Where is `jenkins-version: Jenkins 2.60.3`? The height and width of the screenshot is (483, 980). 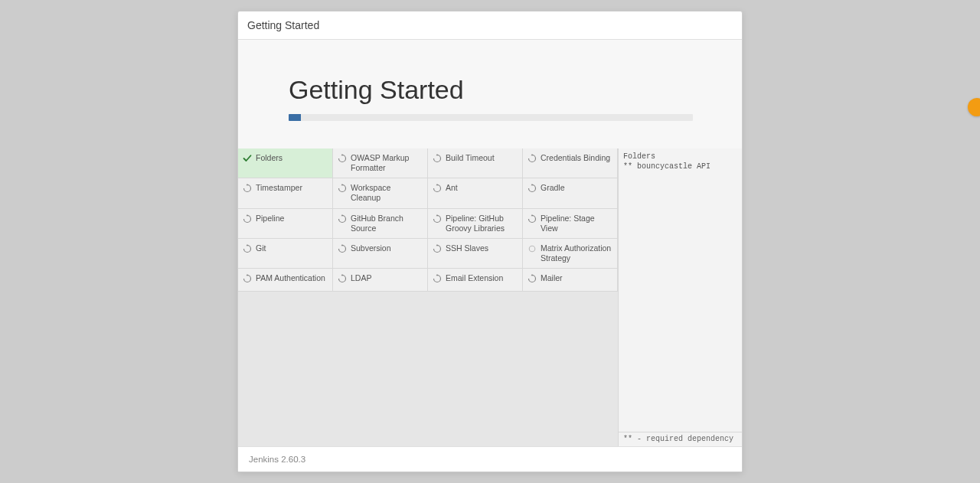
jenkins-version: Jenkins 2.60.3 is located at coordinates (277, 459).